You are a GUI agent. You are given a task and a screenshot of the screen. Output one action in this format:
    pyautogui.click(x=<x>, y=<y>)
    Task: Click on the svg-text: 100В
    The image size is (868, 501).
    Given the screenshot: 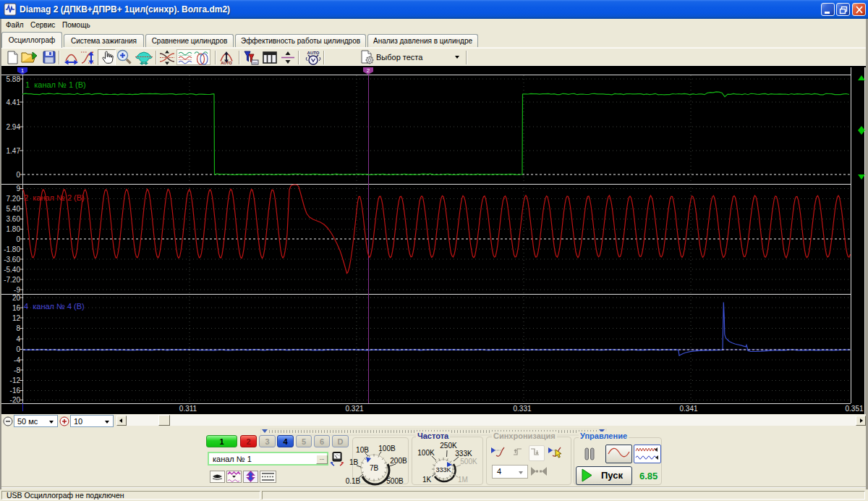 What is the action you would take?
    pyautogui.click(x=387, y=449)
    